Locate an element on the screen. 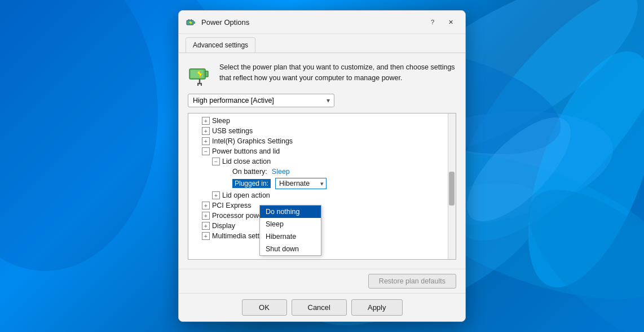 The width and height of the screenshot is (644, 332). tree-label-lid-close: Lid close action is located at coordinates (246, 161).